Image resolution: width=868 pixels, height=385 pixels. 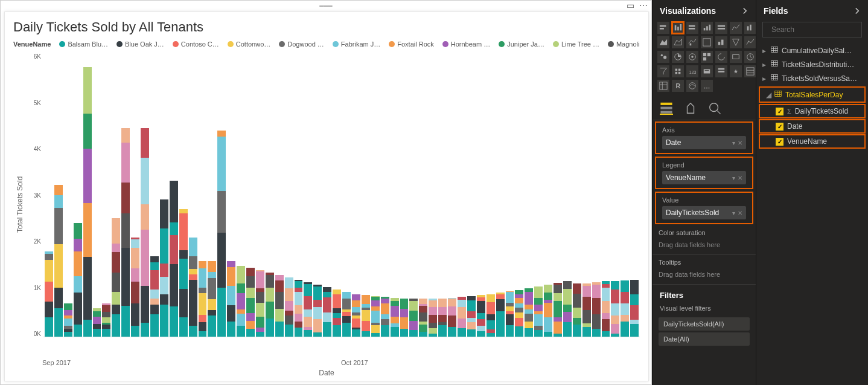 I want to click on legend-item: Cottonwo…, so click(x=249, y=44).